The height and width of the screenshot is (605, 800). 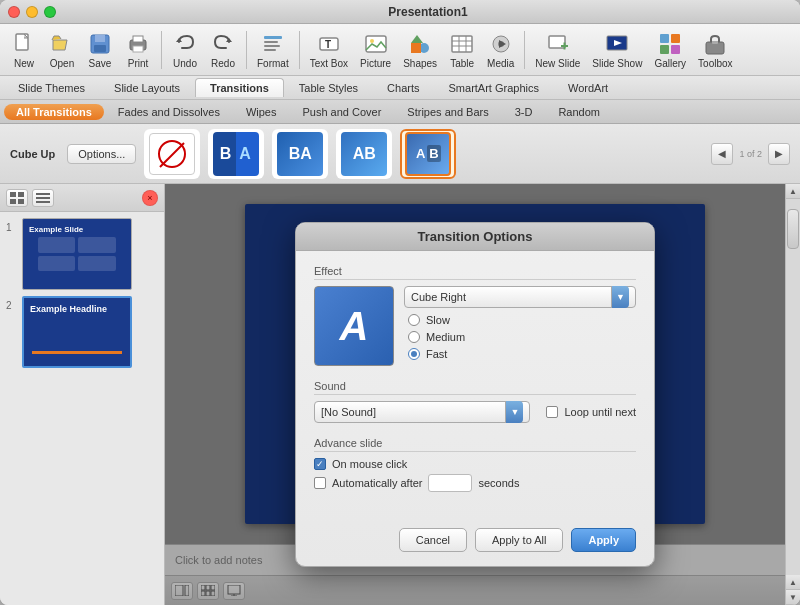 What do you see at coordinates (185, 50) in the screenshot?
I see `undo-button: Undo` at bounding box center [185, 50].